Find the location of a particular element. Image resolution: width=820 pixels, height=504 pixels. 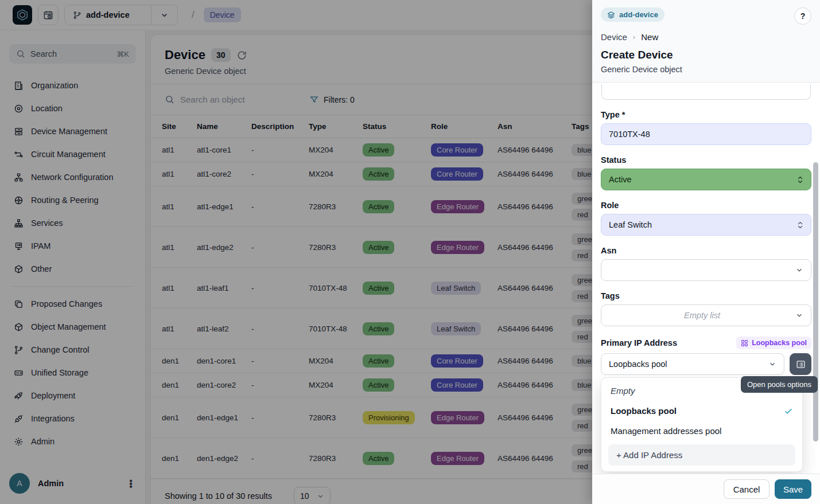

add-ip-address-button: + Add IP Address is located at coordinates (702, 455).